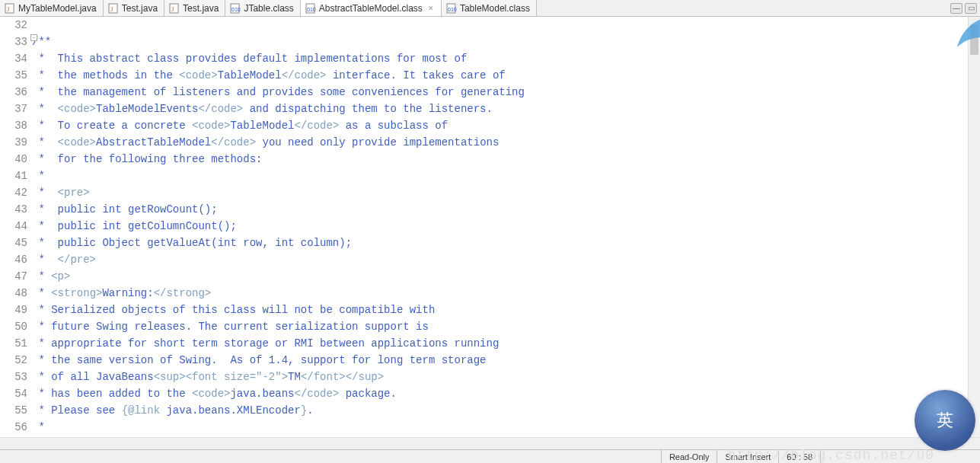  Describe the element at coordinates (689, 457) in the screenshot. I see `status-readonly: Read-Only` at that location.